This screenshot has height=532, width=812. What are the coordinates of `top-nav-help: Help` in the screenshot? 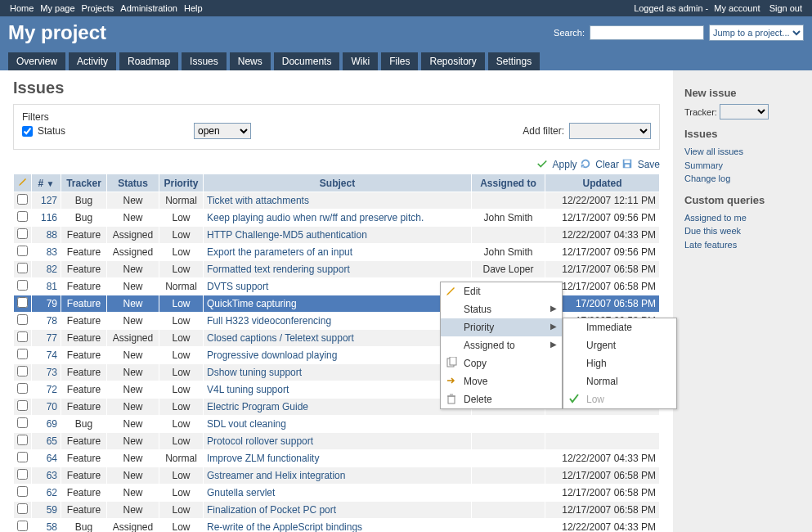 It's located at (193, 8).